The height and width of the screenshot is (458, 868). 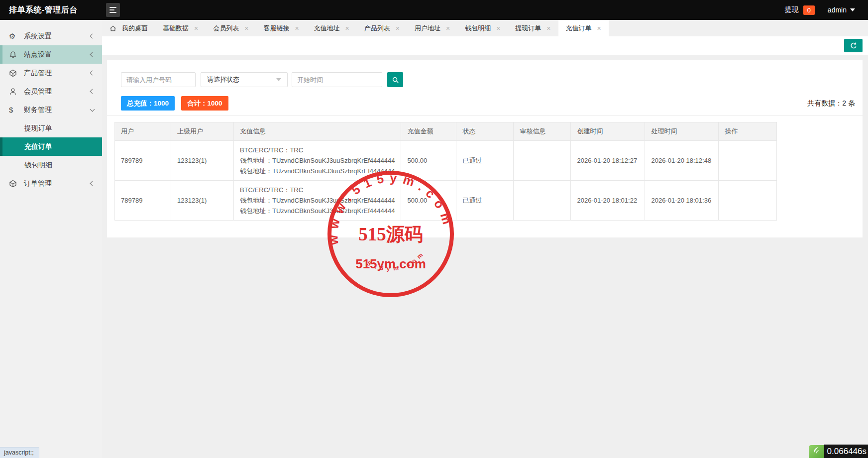 What do you see at coordinates (583, 28) in the screenshot?
I see `tab-recharge-orders: 充值订单×` at bounding box center [583, 28].